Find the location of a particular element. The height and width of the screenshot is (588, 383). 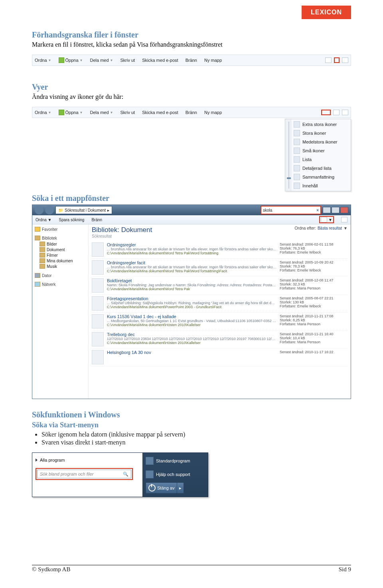

search-result: Trelleborg dec12/7/2010 12/7/2010 23834 … is located at coordinates (219, 340).